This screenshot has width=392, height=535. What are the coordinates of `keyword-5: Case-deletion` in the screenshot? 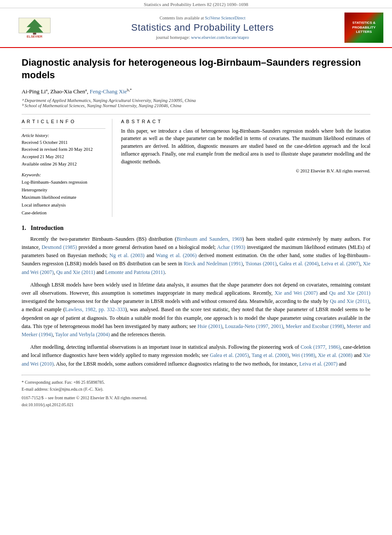 It's located at (64, 213).